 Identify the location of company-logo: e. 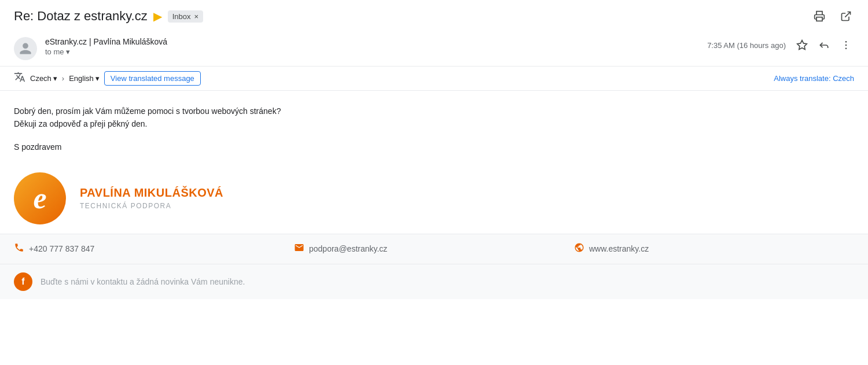
(40, 198).